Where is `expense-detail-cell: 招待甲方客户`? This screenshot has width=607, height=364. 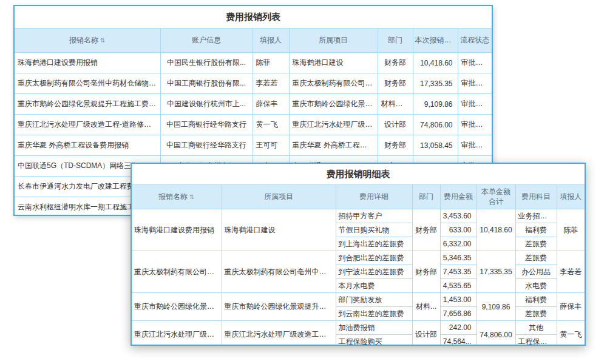
expense-detail-cell: 招待甲方客户 is located at coordinates (374, 216).